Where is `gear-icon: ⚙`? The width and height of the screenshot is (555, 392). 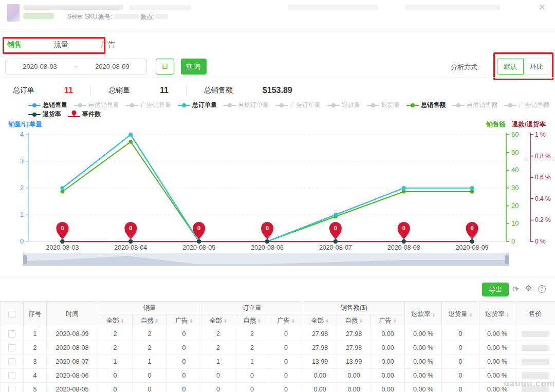 gear-icon: ⚙ is located at coordinates (528, 288).